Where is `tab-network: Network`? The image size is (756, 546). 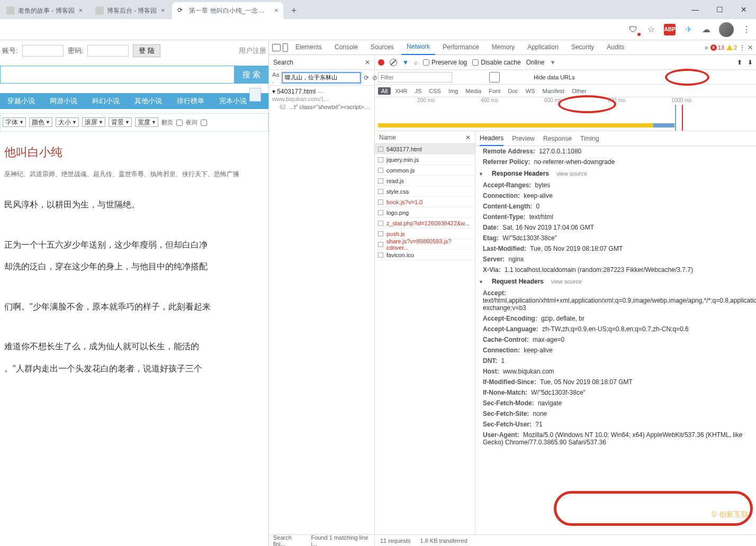
tab-network: Network is located at coordinates (418, 48).